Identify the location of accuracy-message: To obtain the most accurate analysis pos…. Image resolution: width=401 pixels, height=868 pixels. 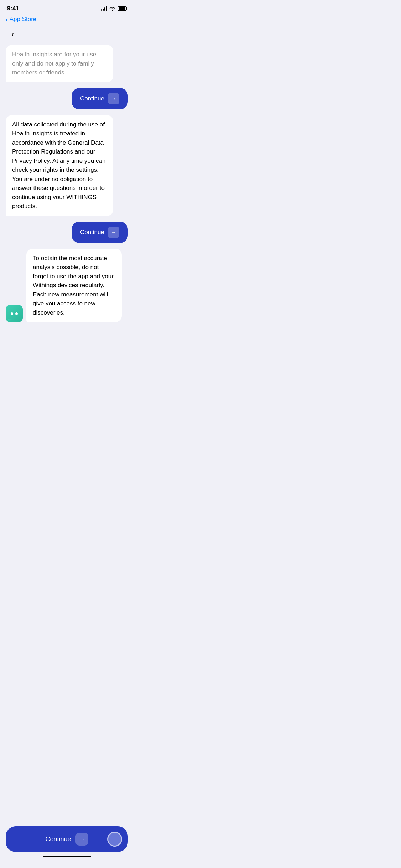
(74, 286).